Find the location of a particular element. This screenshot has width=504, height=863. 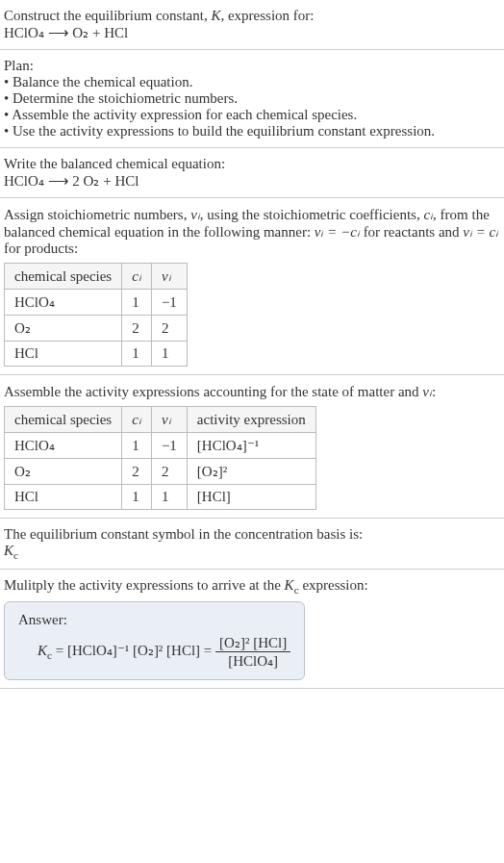

balanced-section: Write the balanced chemical equation: HC… is located at coordinates (252, 173).